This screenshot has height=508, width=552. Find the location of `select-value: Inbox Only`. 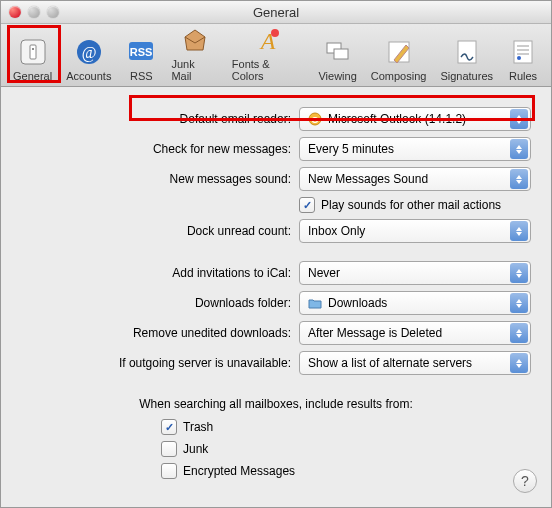

select-value: Inbox Only is located at coordinates (336, 231).